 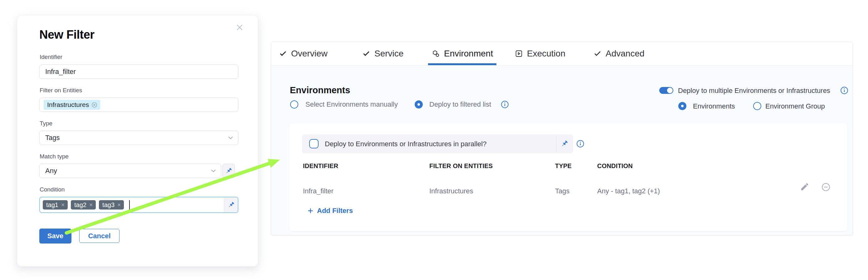 I want to click on identifier-value: Infra_filter, so click(x=58, y=72).